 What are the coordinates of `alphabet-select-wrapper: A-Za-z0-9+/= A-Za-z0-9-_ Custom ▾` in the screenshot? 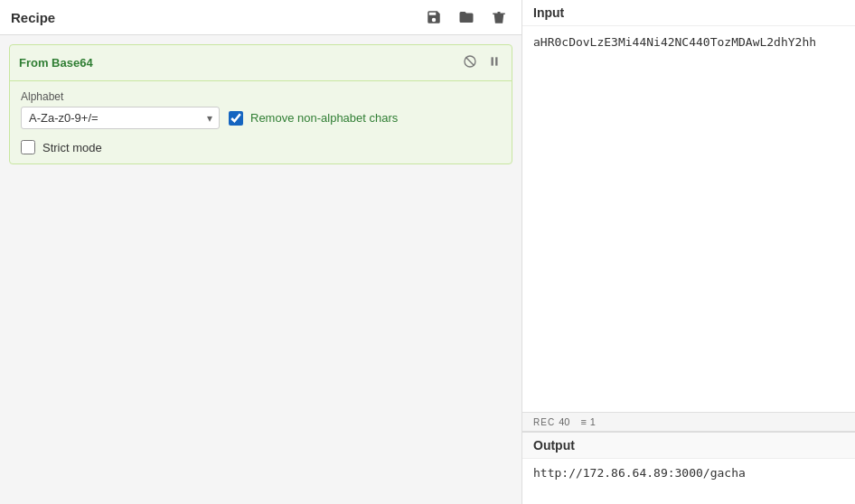 It's located at (120, 117).